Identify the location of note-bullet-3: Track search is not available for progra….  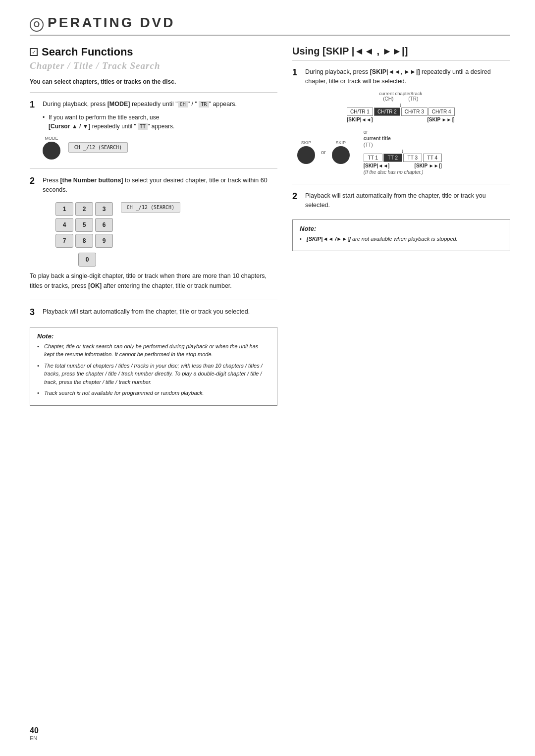
(154, 393).